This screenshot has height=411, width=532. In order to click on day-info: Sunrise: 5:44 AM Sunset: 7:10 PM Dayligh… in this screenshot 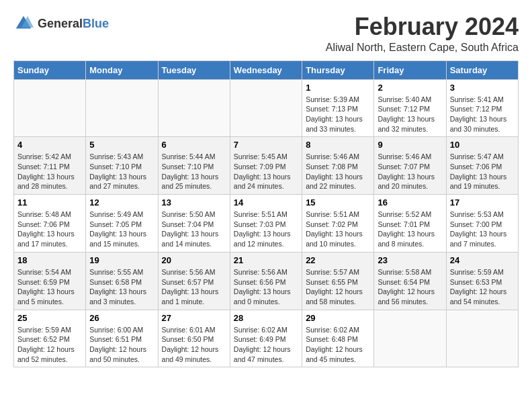, I will do `click(194, 172)`.